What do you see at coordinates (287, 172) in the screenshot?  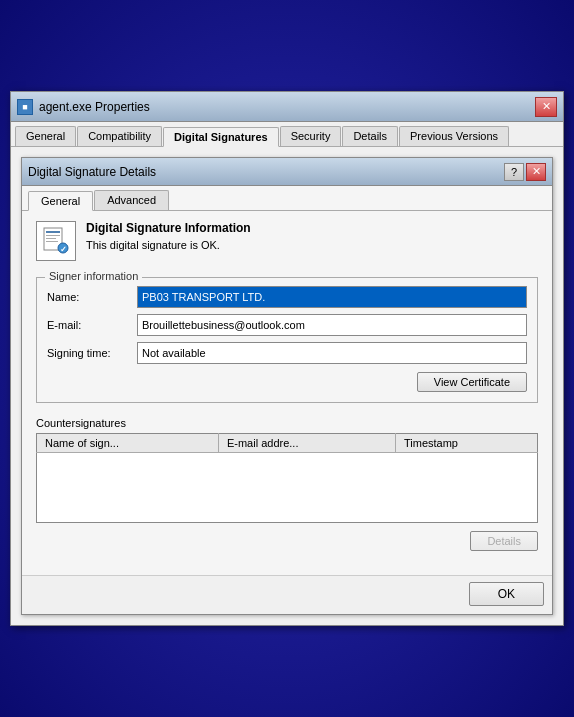 I see `inner-titlebar: Digital Signature Details ? ✕` at bounding box center [287, 172].